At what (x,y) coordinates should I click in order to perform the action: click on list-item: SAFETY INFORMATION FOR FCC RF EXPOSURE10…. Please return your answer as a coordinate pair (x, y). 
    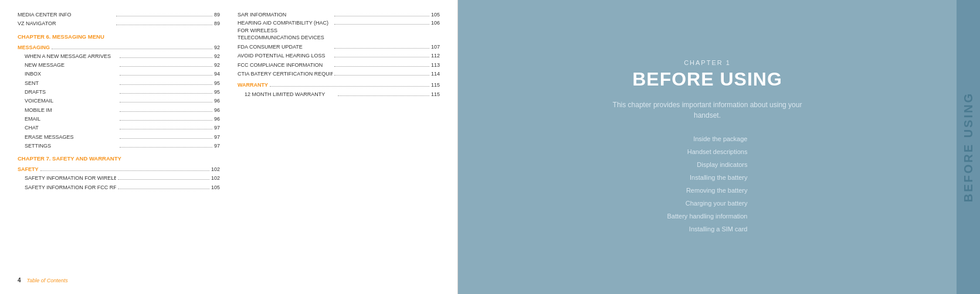
    Looking at the image, I should click on (118, 187).